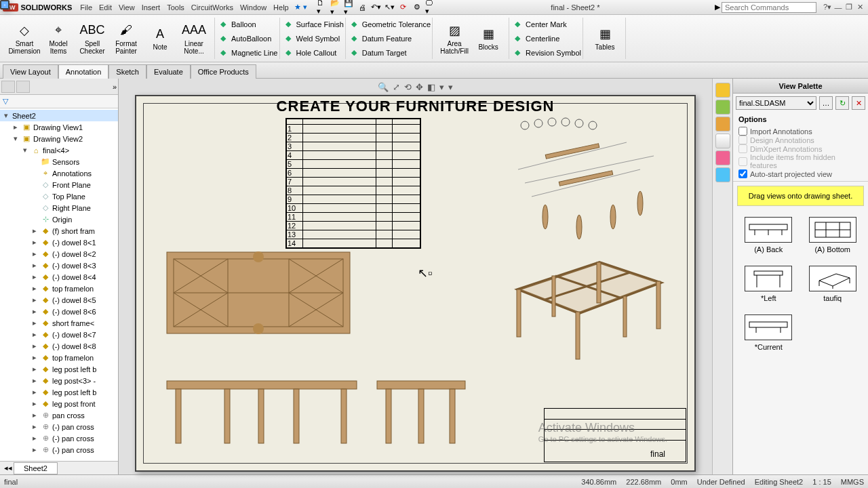 The image size is (868, 488). What do you see at coordinates (92, 39) in the screenshot?
I see `ribbon-spell-checker: ABCSpellChecker` at bounding box center [92, 39].